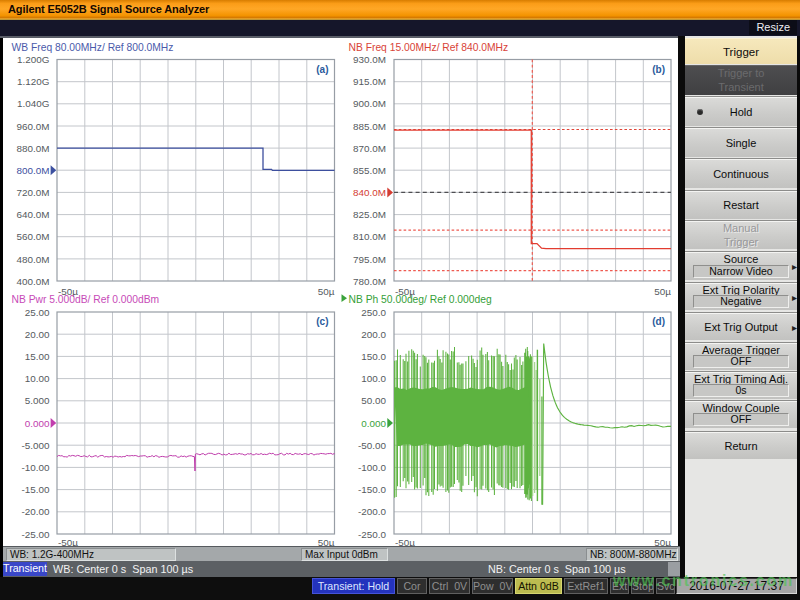 This screenshot has width=800, height=600. What do you see at coordinates (38, 334) in the screenshot?
I see `svg-text: 20.00` at bounding box center [38, 334].